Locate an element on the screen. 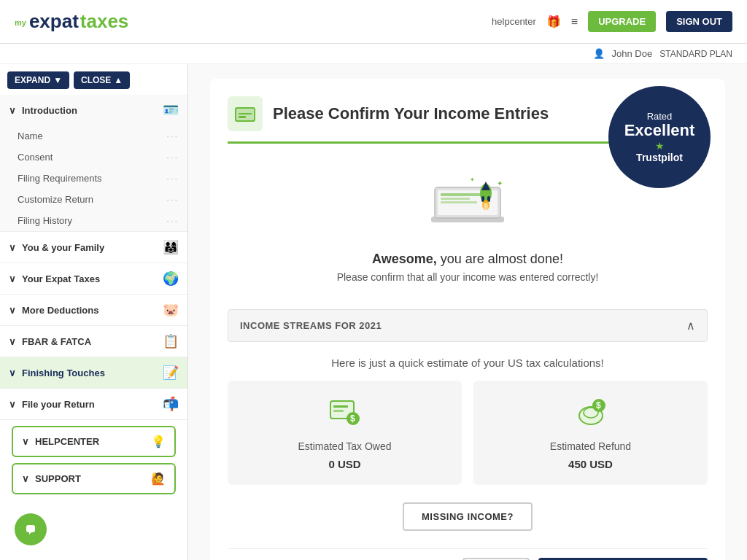 This screenshot has height=560, width=747. section-more-deductions-header: ∨ More Deductions 🐷 is located at coordinates (93, 310).